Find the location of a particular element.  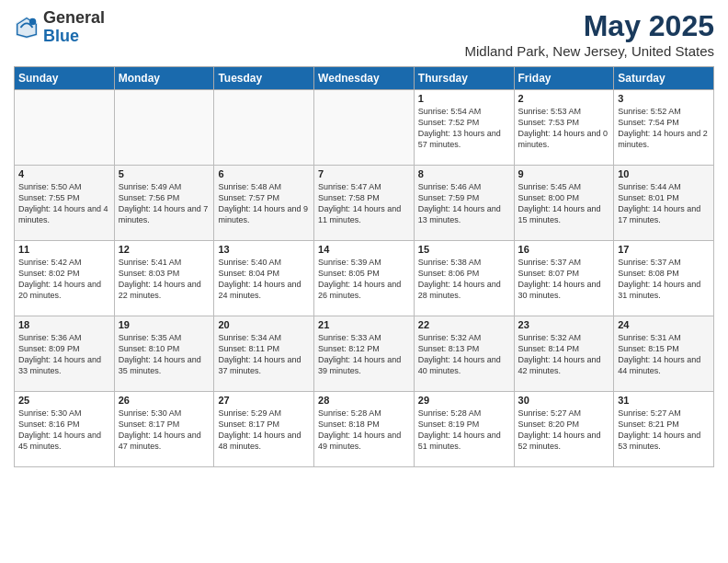

day-info: Sunrise: 5:36 AM Sunset: 8:09 PM Dayligh… is located at coordinates (64, 355).